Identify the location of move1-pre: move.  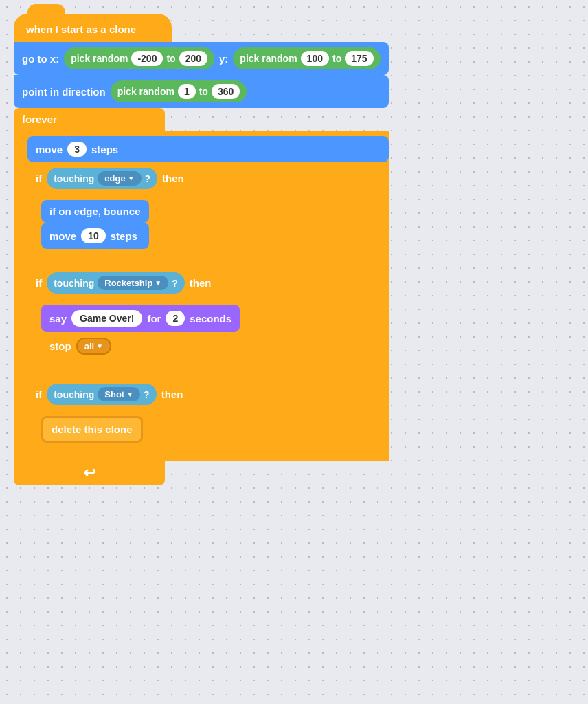
(49, 150).